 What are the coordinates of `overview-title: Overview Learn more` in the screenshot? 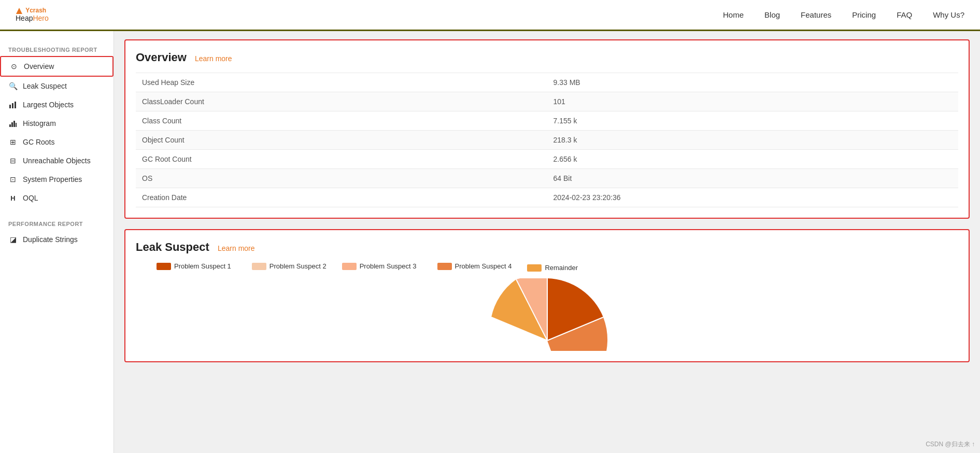 It's located at (547, 58).